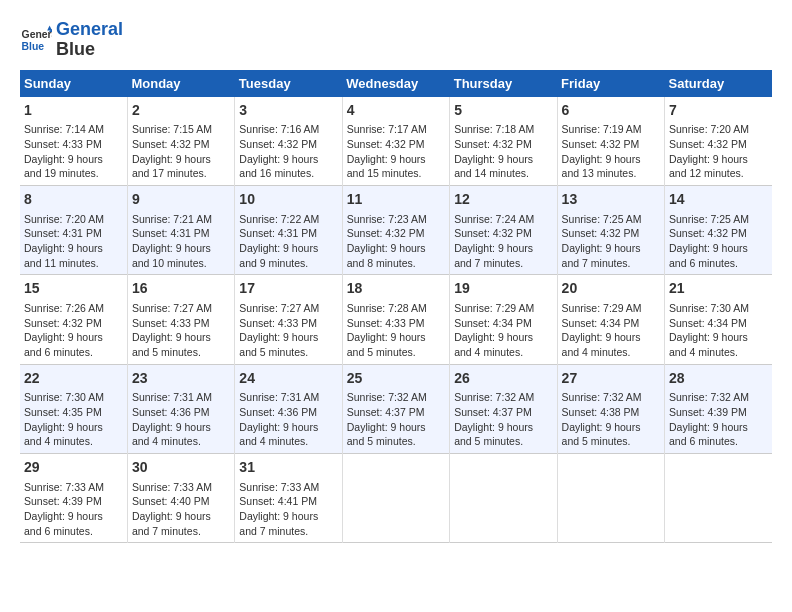 The height and width of the screenshot is (612, 792). Describe the element at coordinates (611, 420) in the screenshot. I see `cell-info: Sunrise: 7:32 AM Sunset: 4:38 PM Dayligh…` at that location.